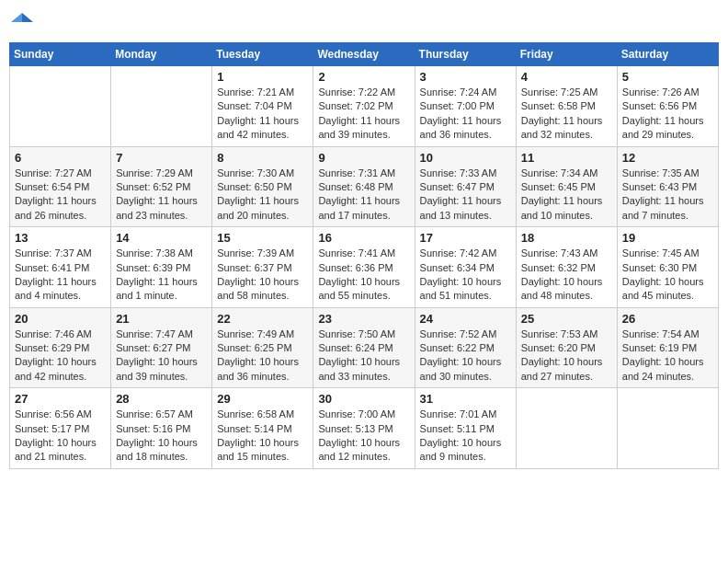 Image resolution: width=728 pixels, height=563 pixels. I want to click on day-number: 9, so click(364, 158).